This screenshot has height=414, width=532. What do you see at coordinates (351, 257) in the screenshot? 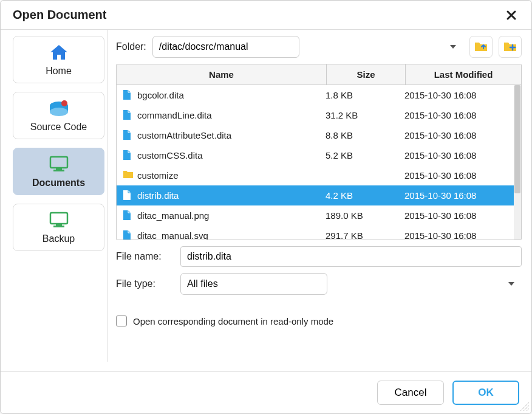
I see `filename-input` at bounding box center [351, 257].